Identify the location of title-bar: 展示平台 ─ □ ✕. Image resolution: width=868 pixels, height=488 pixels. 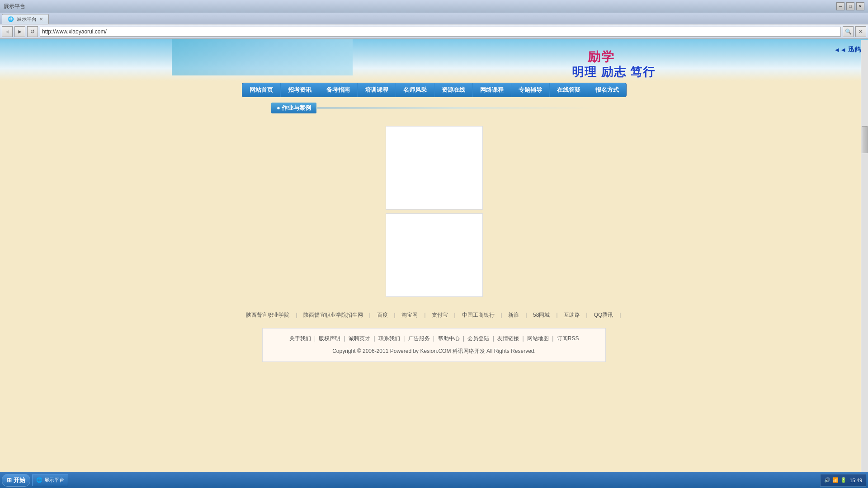
(434, 6).